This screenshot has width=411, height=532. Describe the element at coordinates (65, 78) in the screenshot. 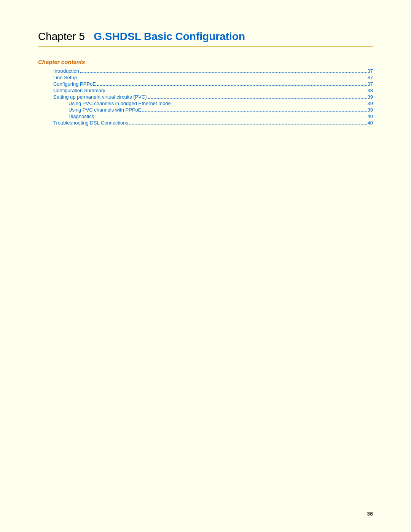

I see `toc-link: Line Setup` at that location.